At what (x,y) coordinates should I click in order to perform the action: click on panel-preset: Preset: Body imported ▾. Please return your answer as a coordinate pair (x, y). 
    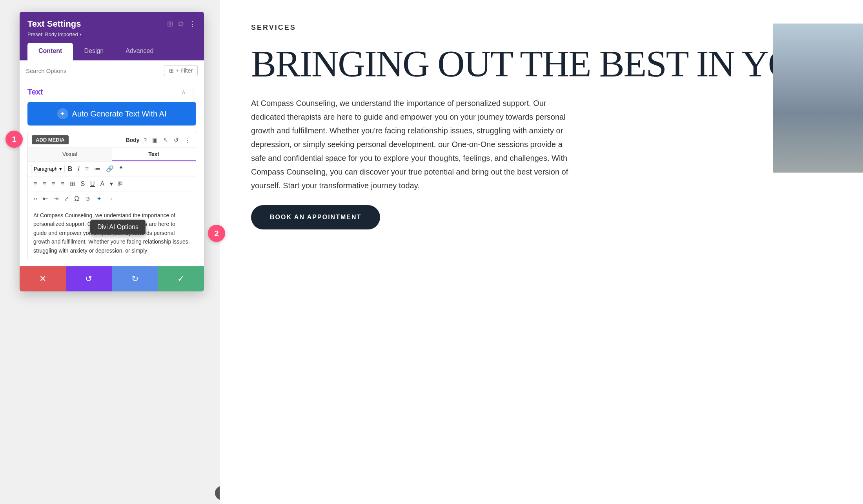
    Looking at the image, I should click on (112, 35).